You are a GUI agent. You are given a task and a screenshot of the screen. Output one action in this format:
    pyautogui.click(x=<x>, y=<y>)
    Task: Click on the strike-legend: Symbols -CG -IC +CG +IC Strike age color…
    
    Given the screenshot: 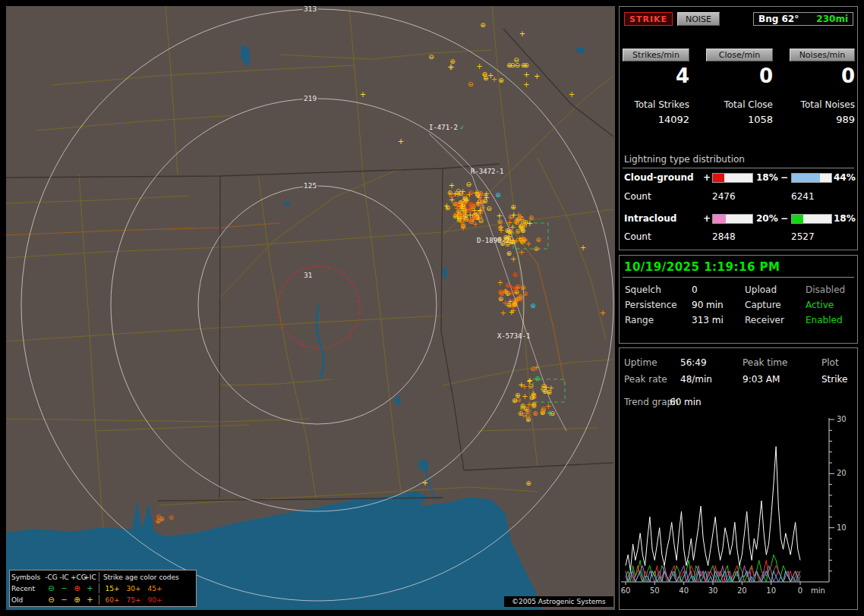 What is the action you would take?
    pyautogui.click(x=103, y=589)
    